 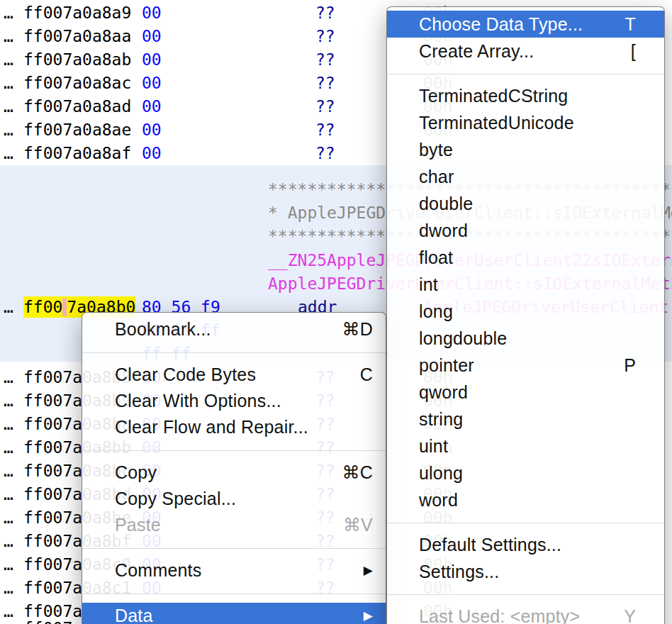 I want to click on menu-item-label: Comments, so click(x=235, y=570).